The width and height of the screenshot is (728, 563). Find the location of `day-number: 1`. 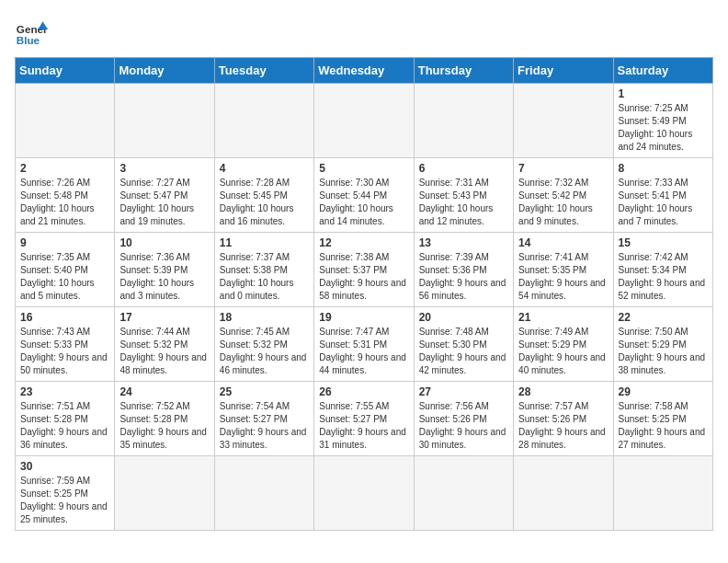

day-number: 1 is located at coordinates (664, 94).